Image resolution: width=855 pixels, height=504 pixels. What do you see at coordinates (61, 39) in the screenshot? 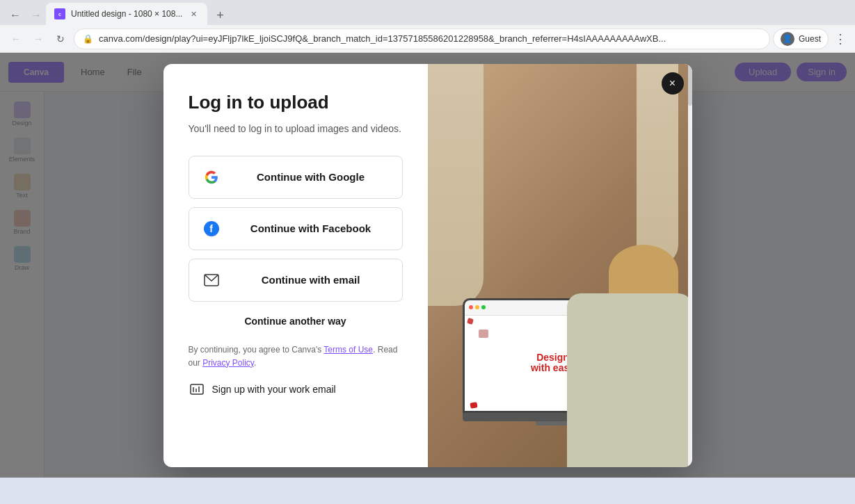
I see `reload-btn: ↻` at bounding box center [61, 39].